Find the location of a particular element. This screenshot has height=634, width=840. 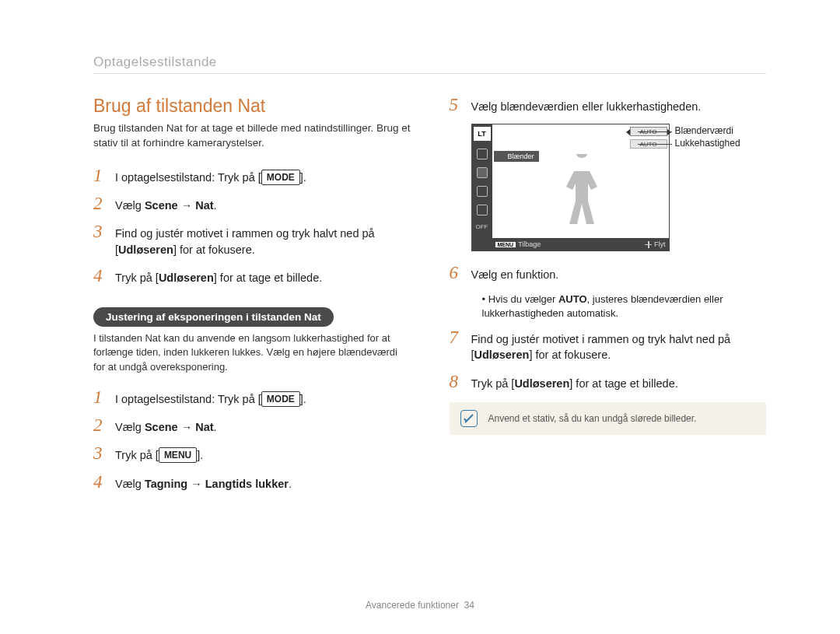

section-title: Brug af tilstanden Nat is located at coordinates (252, 106).